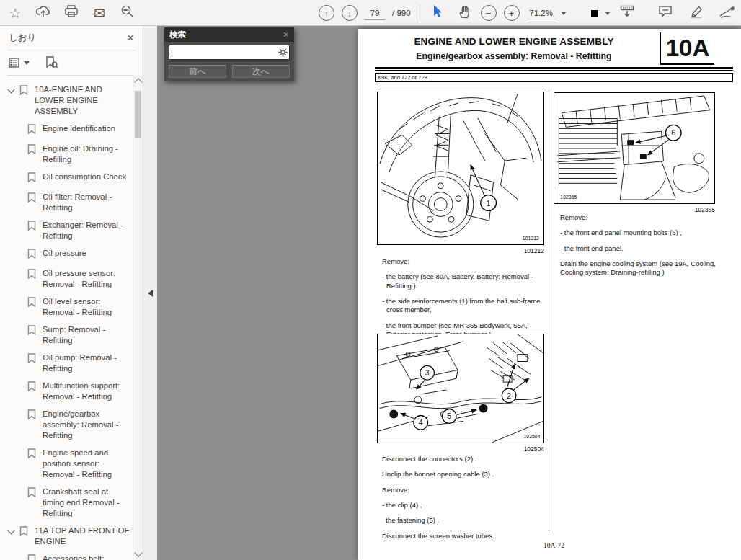 The width and height of the screenshot is (741, 560). I want to click on top-toolbar: ☆ ✉ ↑ ↓, so click(370, 13).